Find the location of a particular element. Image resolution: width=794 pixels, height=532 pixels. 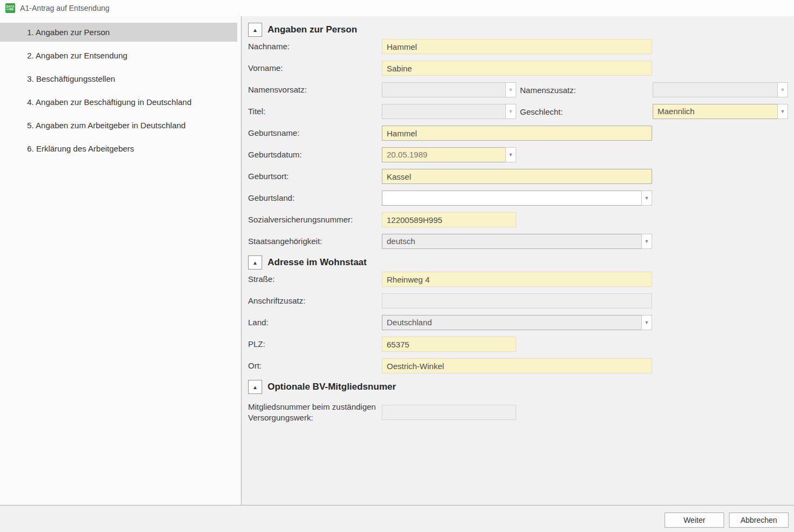

collapse-section-bv-button: ▲ is located at coordinates (255, 387).